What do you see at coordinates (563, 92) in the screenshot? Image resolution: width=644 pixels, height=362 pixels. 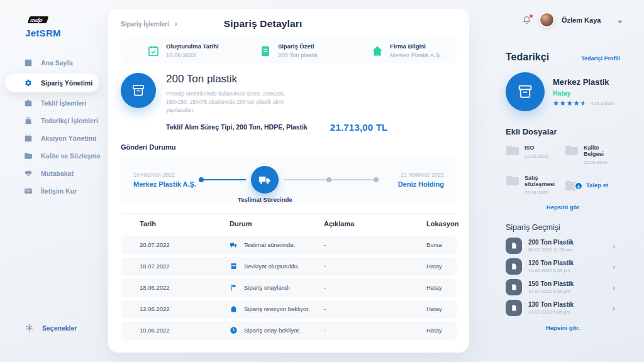 I see `supplier-card: Merkez Plastik Hatay ★★★★★ ★★★★★ 413 yor…` at bounding box center [563, 92].